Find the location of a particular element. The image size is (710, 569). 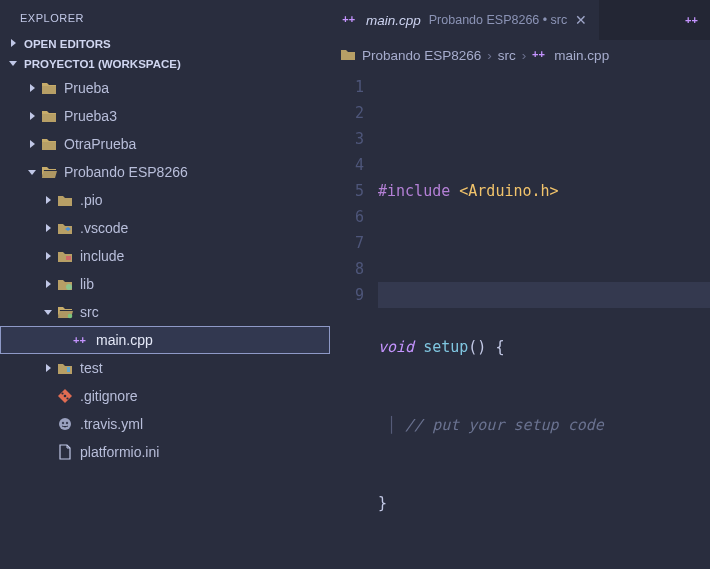

tree-folder-prueba: Prueba is located at coordinates (165, 88).